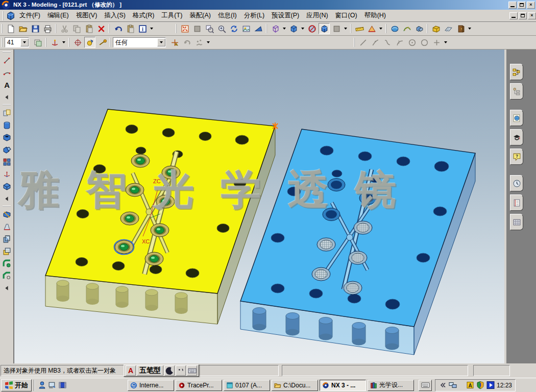 The width and height of the screenshot is (536, 392). What do you see at coordinates (247, 385) in the screenshot?
I see `task-0107: 0107 (A...` at bounding box center [247, 385].